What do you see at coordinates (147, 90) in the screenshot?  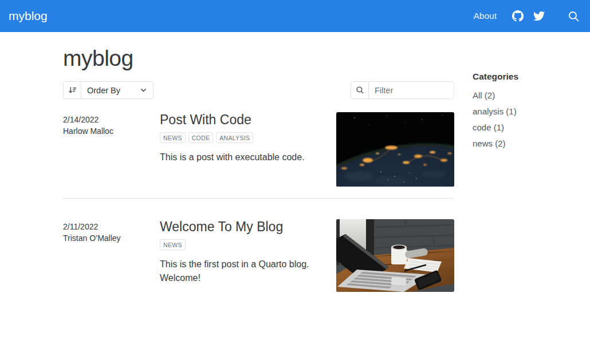 I see `chevron-down-icon` at bounding box center [147, 90].